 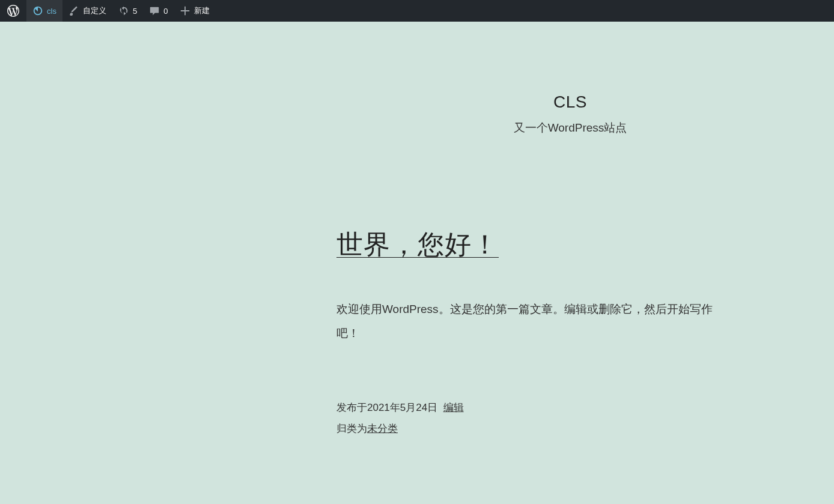 I want to click on site-link-menu: cls, so click(x=44, y=11).